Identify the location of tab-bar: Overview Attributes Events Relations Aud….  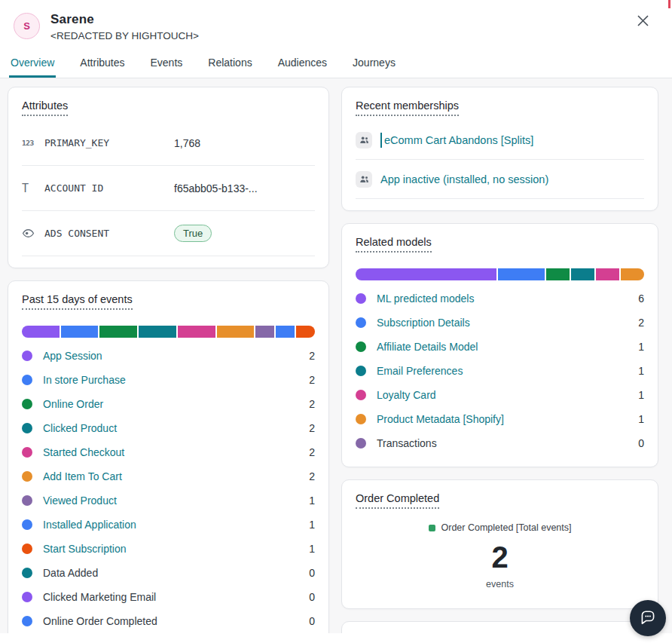
(336, 60).